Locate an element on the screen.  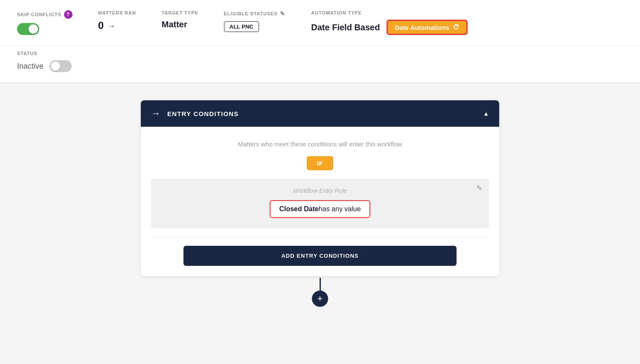
card-subtitle: Matters who meet these conditions will e… is located at coordinates (320, 144).